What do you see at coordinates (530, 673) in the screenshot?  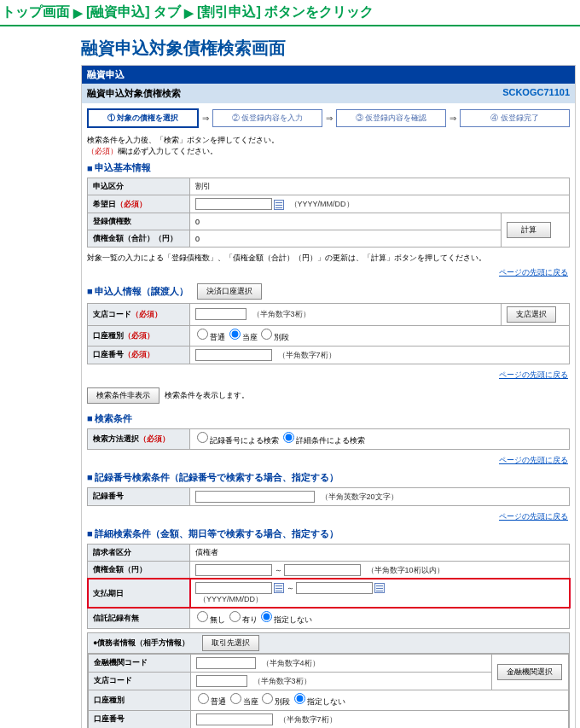 I see `fin-select-button: 金融機関選択` at bounding box center [530, 673].